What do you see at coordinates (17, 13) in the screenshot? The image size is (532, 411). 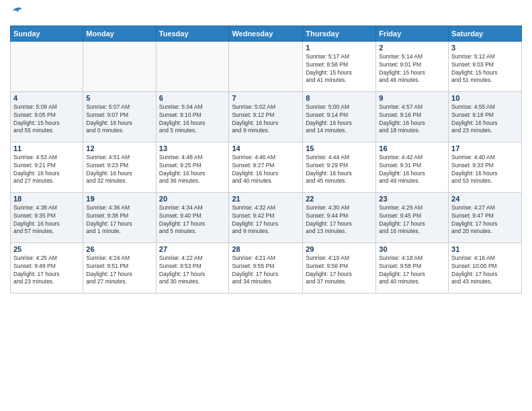 I see `logo` at bounding box center [17, 13].